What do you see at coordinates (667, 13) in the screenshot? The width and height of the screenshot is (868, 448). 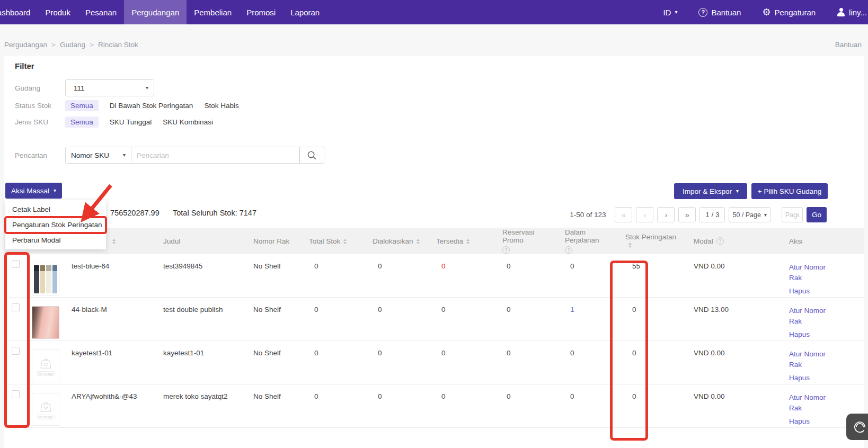 I see `language-value: ID` at bounding box center [667, 13].